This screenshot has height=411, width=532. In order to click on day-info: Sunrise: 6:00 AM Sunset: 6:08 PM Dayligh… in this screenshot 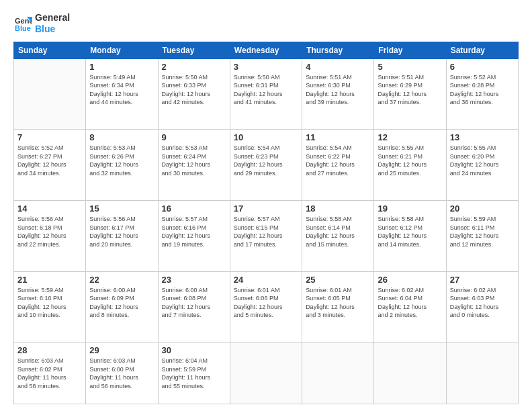, I will do `click(194, 303)`.